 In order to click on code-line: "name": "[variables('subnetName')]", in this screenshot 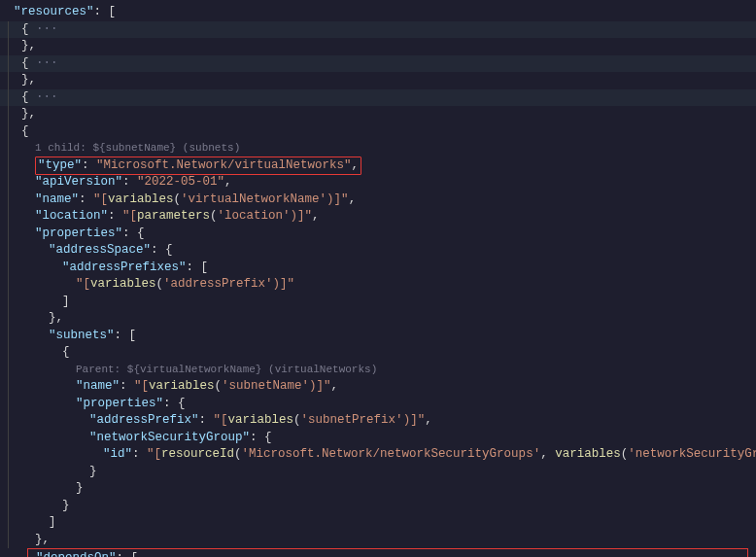, I will do `click(378, 387)`.